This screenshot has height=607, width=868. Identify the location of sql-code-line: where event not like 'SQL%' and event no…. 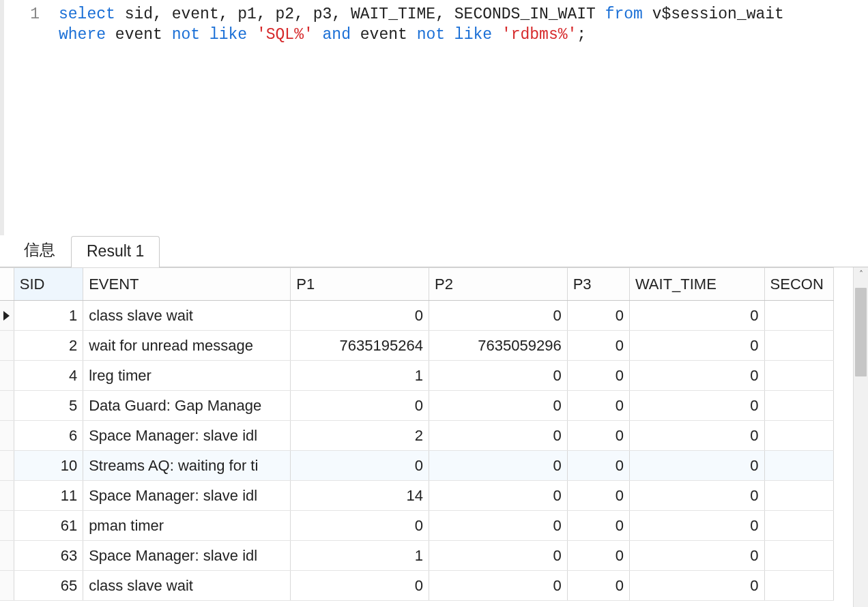
(463, 35).